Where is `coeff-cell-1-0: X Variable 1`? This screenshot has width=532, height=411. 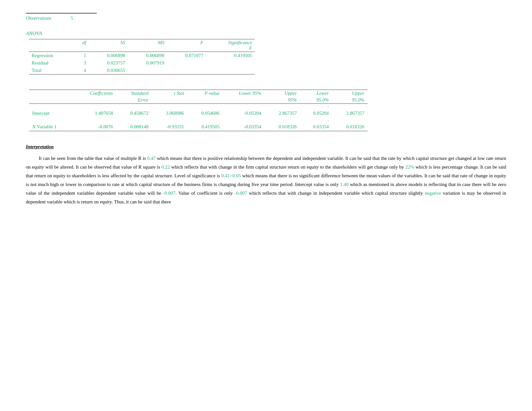
coeff-cell-1-0: X Variable 1 is located at coordinates (51, 127).